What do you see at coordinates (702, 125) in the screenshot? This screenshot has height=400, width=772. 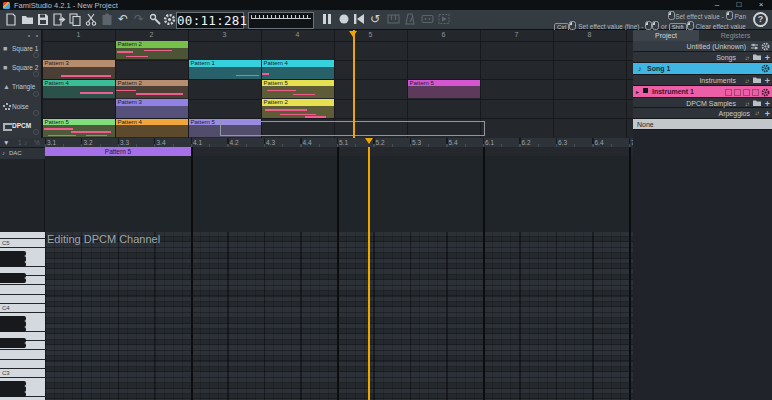 I see `arpeggio-none-row: None` at bounding box center [702, 125].